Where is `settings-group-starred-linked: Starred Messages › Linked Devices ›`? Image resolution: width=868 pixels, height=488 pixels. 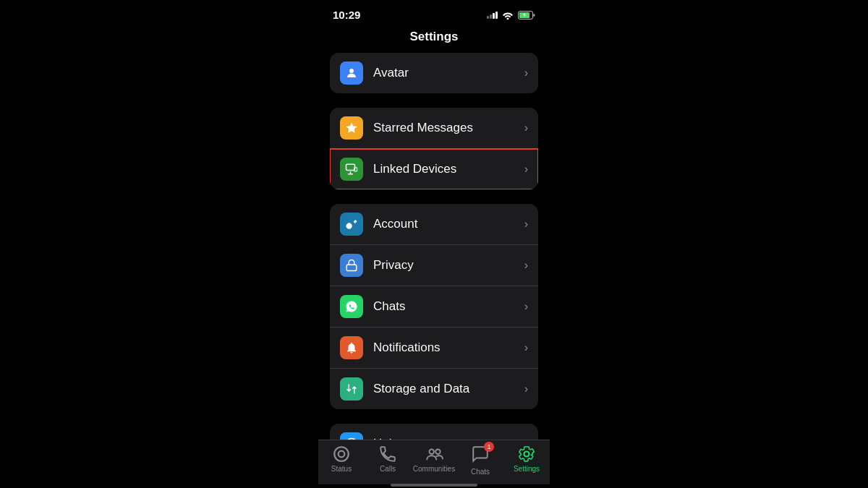
settings-group-starred-linked: Starred Messages › Linked Devices › is located at coordinates (434, 149).